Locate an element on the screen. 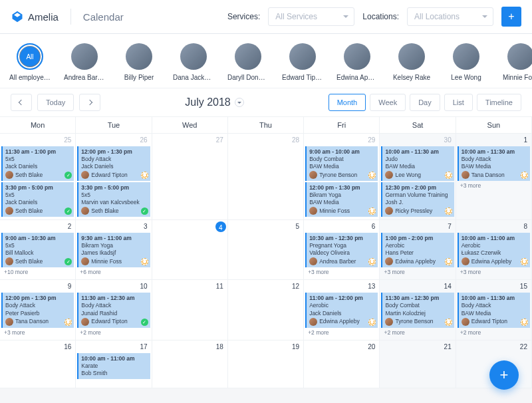 The width and height of the screenshot is (532, 403). calendar-cell: 1311:00 am - 12:00 pmAerobicJack Daniels… is located at coordinates (342, 310).